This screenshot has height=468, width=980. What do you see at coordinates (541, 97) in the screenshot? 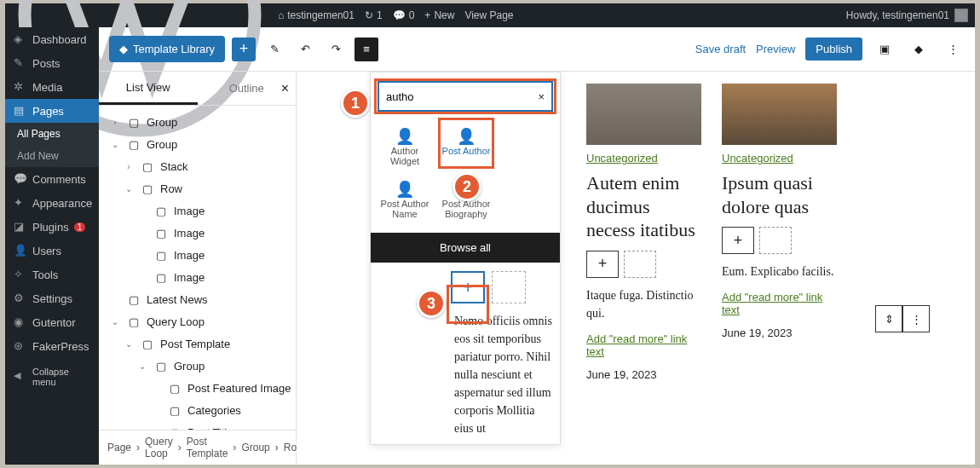
I see `clear-search-icon: ×` at bounding box center [541, 97].